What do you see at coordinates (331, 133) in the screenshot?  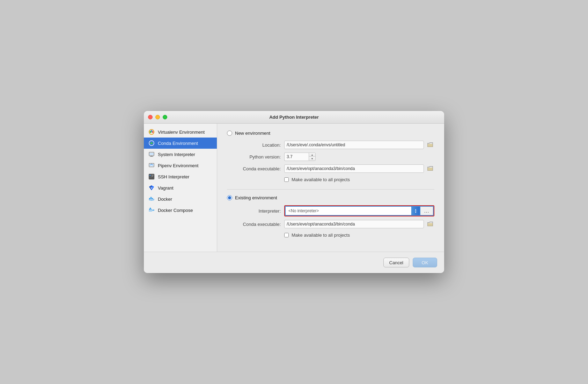 I see `new-environment-radio-row: New environment` at bounding box center [331, 133].